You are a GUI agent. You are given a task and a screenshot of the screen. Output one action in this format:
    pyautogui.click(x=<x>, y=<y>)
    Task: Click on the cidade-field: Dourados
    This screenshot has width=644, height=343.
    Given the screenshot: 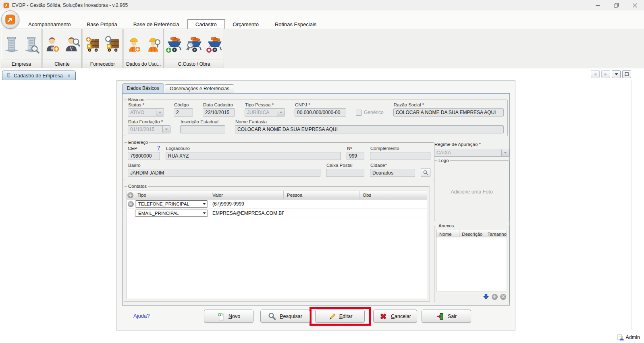 What is the action you would take?
    pyautogui.click(x=393, y=173)
    